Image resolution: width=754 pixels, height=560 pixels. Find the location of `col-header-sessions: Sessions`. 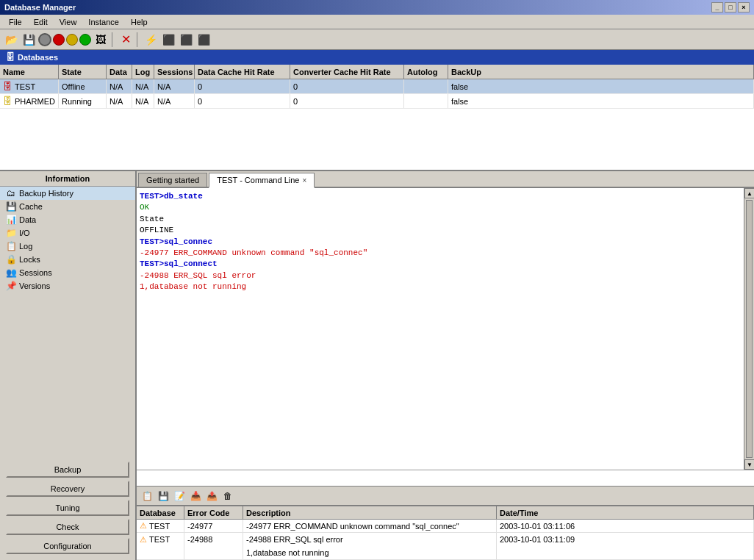

col-header-sessions: Sessions is located at coordinates (175, 72).